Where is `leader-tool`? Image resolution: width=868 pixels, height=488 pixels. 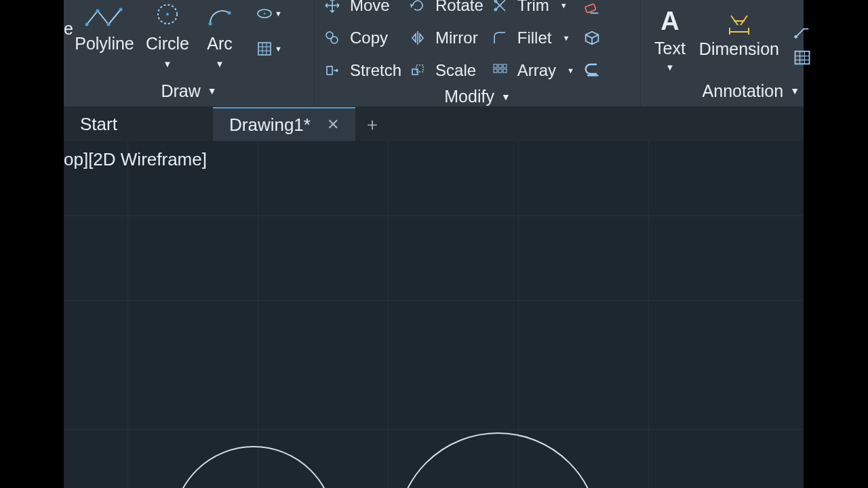 leader-tool is located at coordinates (803, 31).